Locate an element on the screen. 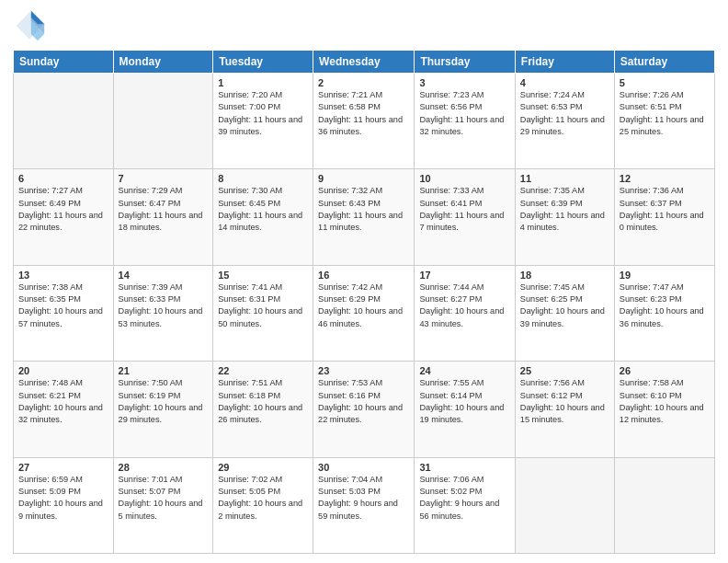  day-info: Sunrise: 7:32 AMSunset: 6:43 PMDaylight:… is located at coordinates (364, 210).